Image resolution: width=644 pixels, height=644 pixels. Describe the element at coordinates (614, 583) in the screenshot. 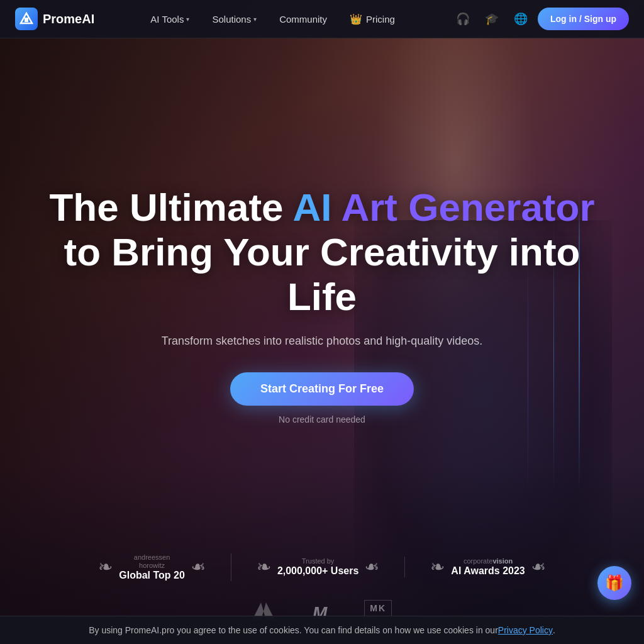

I see `gift-icon: 🎁` at that location.